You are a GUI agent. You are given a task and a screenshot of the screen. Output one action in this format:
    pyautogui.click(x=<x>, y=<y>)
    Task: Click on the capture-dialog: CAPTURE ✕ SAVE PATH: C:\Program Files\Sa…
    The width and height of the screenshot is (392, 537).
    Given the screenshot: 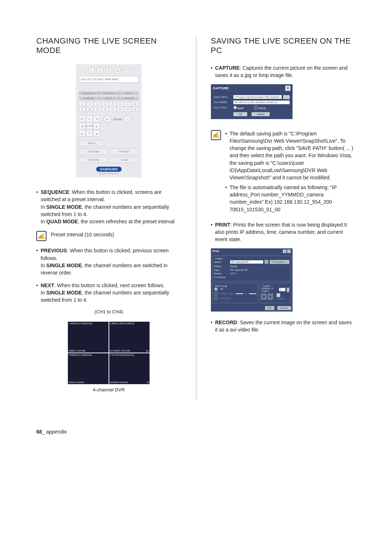 What is the action you would take?
    pyautogui.click(x=252, y=102)
    